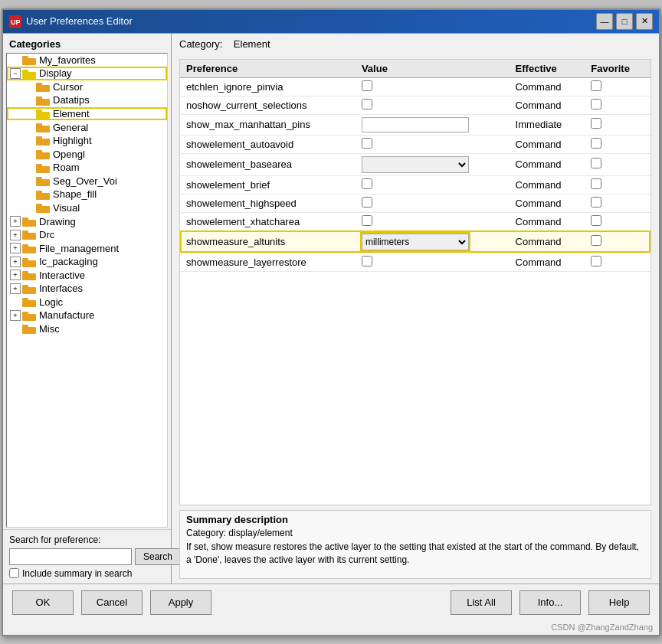 The width and height of the screenshot is (662, 644). I want to click on info-button: Info..., so click(550, 603).